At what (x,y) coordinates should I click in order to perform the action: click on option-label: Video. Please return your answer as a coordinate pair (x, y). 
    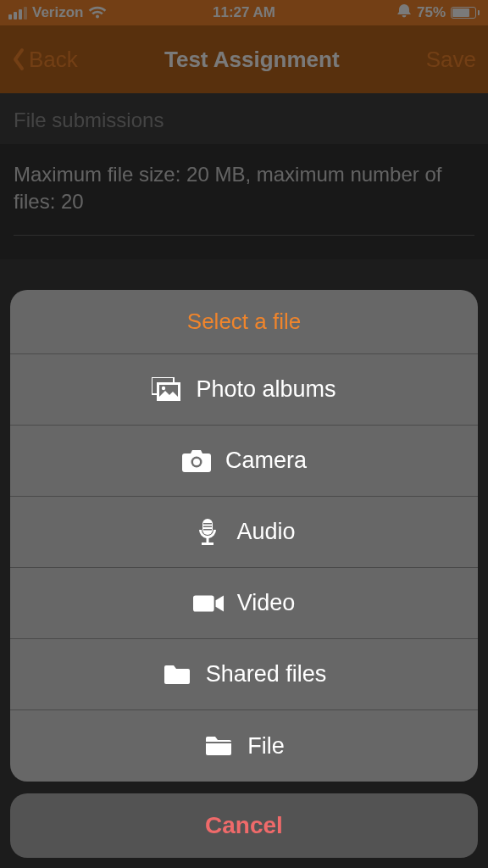
    Looking at the image, I should click on (266, 604).